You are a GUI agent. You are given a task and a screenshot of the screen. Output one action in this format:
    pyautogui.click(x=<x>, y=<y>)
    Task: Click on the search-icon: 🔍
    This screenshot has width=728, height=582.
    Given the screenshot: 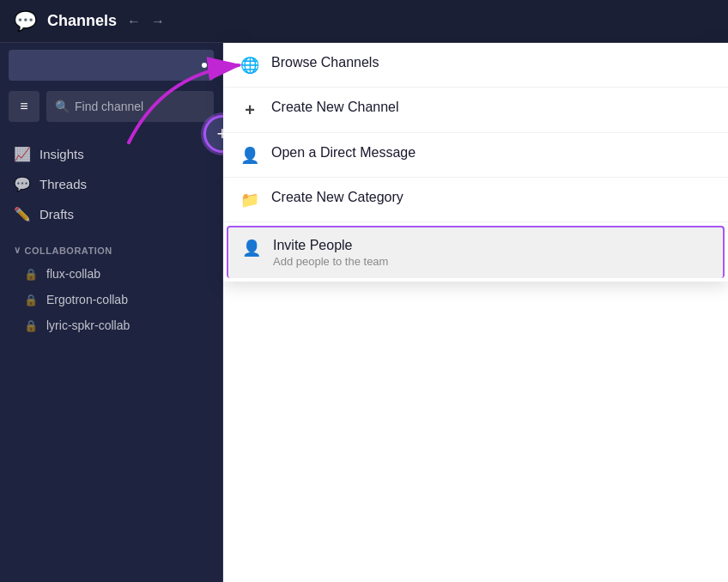 What is the action you would take?
    pyautogui.click(x=62, y=106)
    